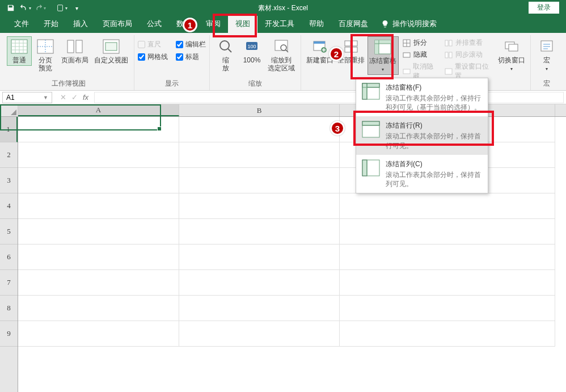 This screenshot has width=566, height=392. What do you see at coordinates (281, 55) in the screenshot?
I see `zoom-selection-button: 缩放到 选定区域` at bounding box center [281, 55].